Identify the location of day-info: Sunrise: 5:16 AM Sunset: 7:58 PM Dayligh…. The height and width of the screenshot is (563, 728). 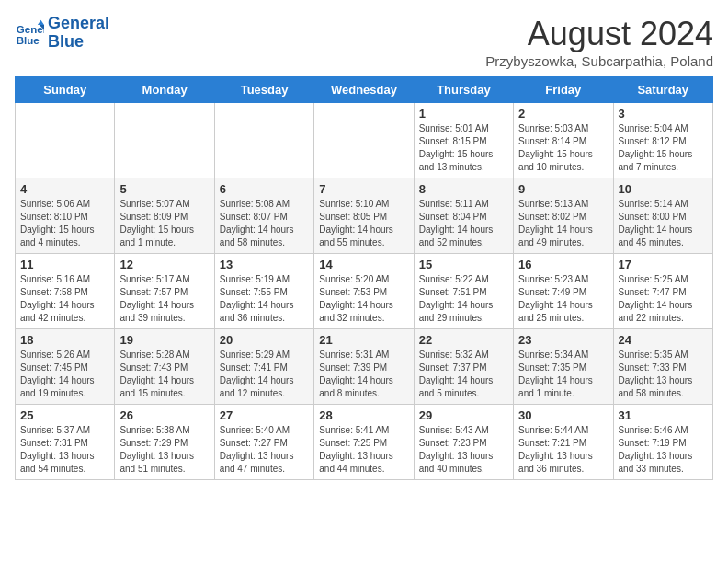
(64, 299).